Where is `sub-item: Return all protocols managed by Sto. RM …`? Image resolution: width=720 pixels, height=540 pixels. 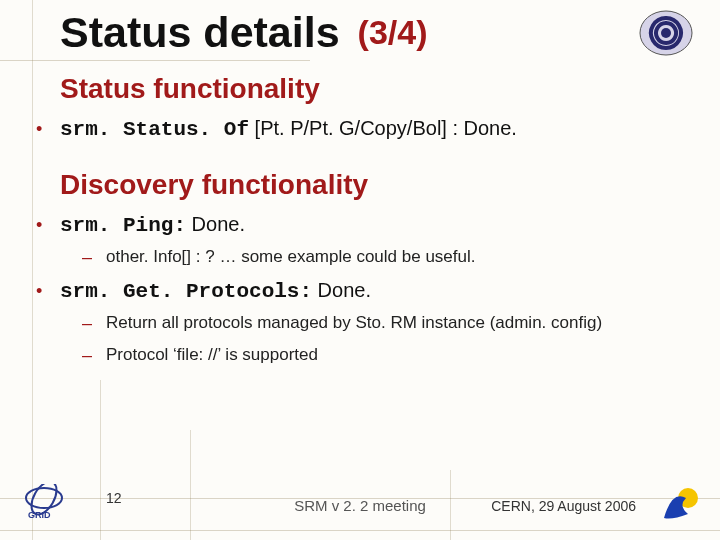
sub-item: Return all protocols managed by Sto. RM … is located at coordinates (386, 323).